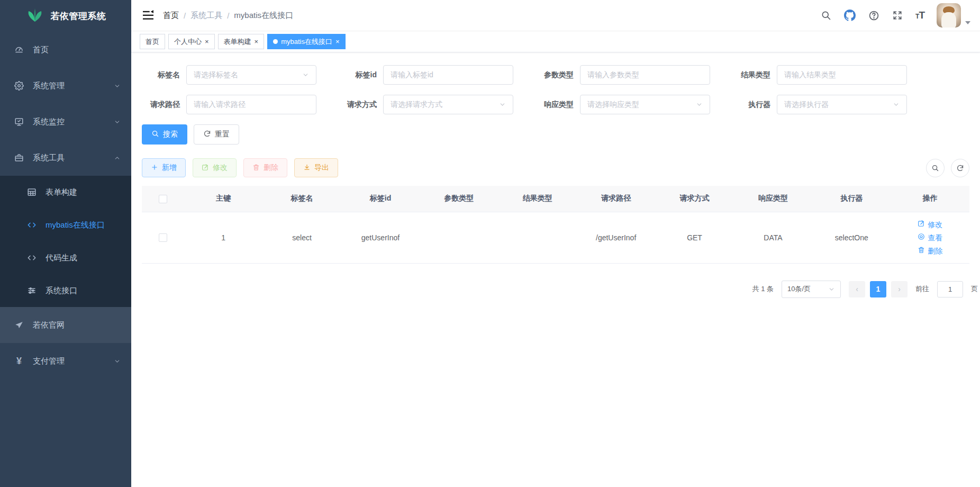 The width and height of the screenshot is (980, 487). Describe the element at coordinates (616, 199) in the screenshot. I see `column-header-请求路径: 请求路径` at that location.